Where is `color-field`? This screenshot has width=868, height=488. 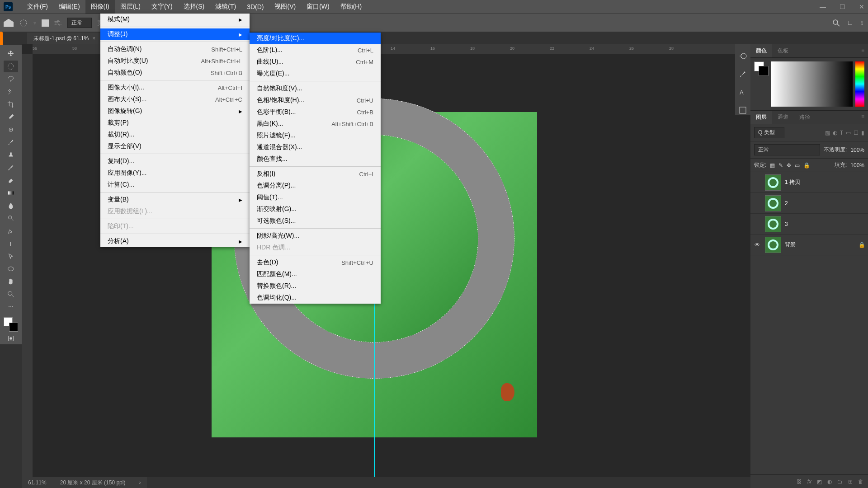
color-field is located at coordinates (812, 84).